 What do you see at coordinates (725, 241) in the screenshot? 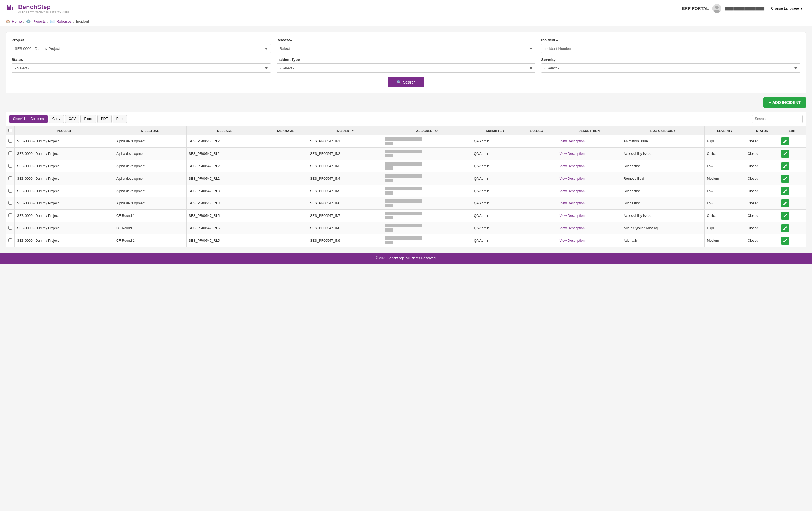
I see `cell-severity: Medium` at bounding box center [725, 241].